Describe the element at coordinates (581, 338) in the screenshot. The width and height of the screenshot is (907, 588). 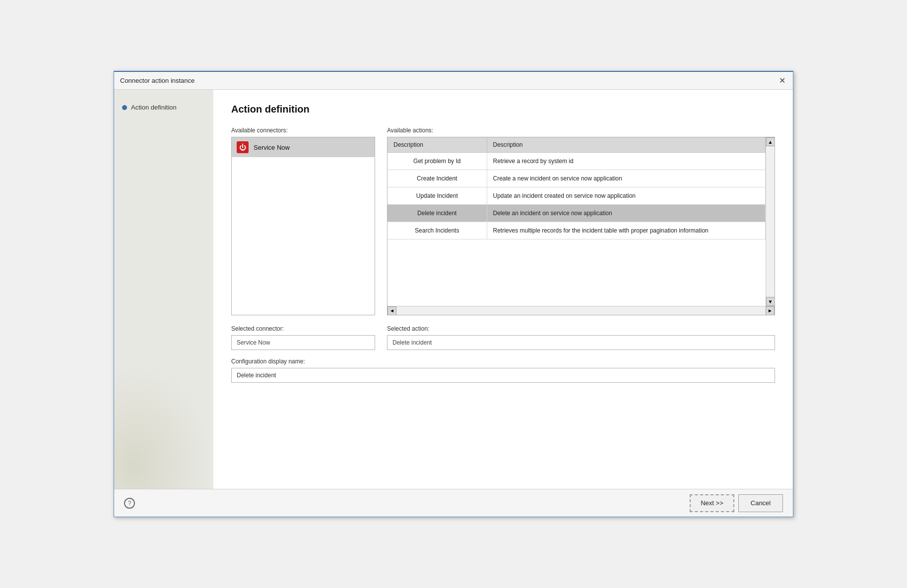
I see `selected-action-group: Selected action:` at that location.